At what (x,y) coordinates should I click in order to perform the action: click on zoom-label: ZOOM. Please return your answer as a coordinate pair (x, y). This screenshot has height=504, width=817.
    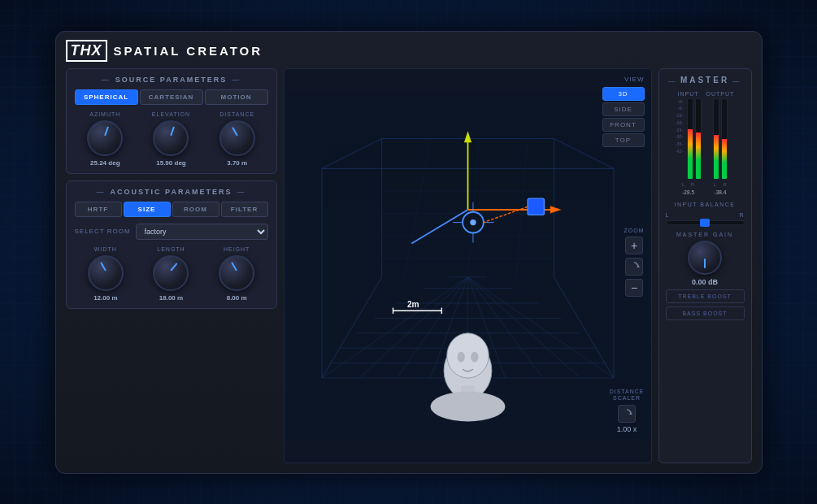
    Looking at the image, I should click on (634, 231).